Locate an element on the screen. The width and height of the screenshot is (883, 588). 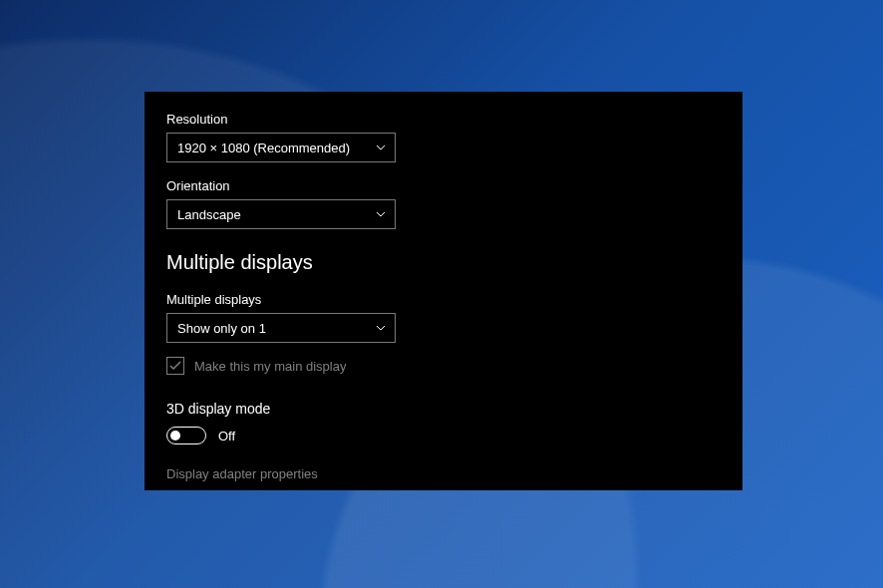
threed-toggle is located at coordinates (186, 436).